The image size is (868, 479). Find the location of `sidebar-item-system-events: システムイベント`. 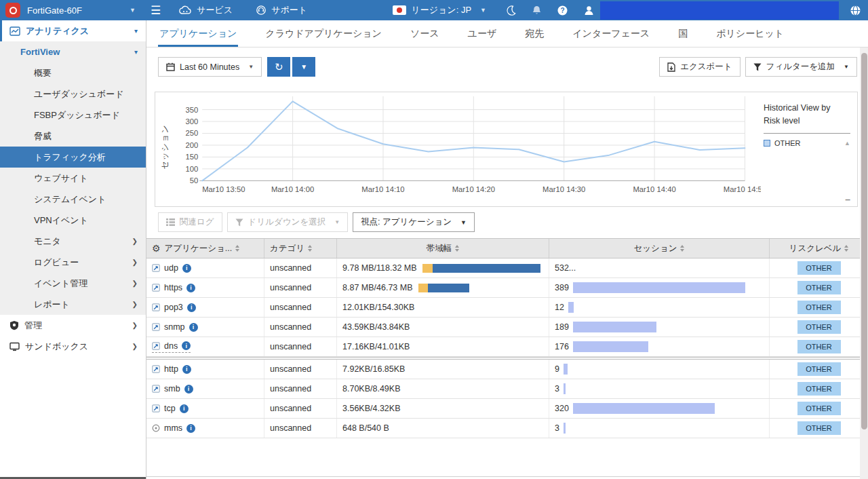

sidebar-item-system-events: システムイベント is located at coordinates (73, 199).